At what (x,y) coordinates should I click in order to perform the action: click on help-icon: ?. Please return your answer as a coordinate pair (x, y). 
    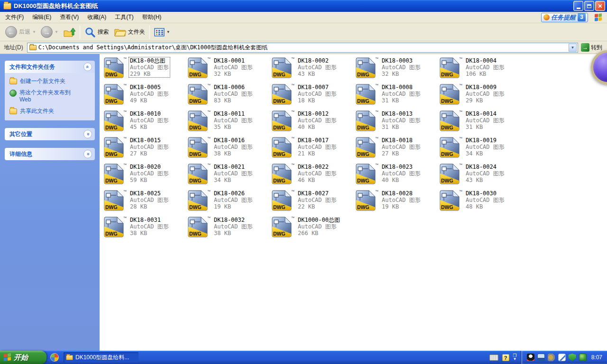
    Looking at the image, I should click on (506, 357).